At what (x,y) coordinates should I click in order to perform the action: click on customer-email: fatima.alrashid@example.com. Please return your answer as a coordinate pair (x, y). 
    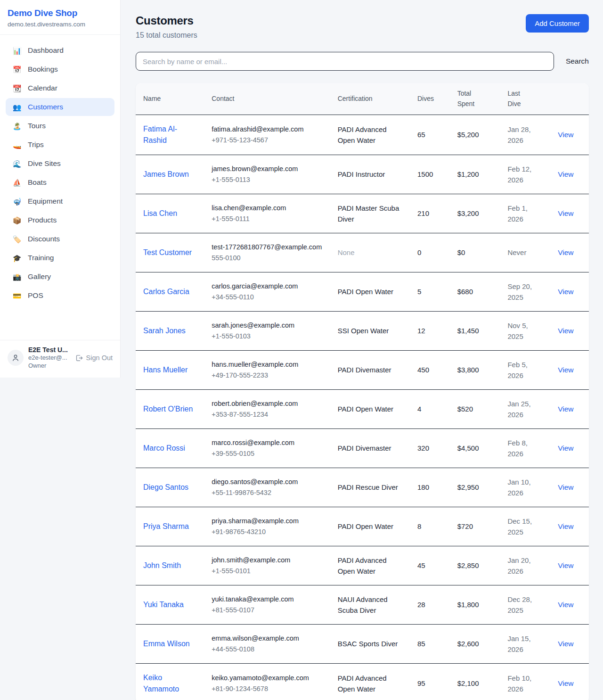
    Looking at the image, I should click on (267, 129).